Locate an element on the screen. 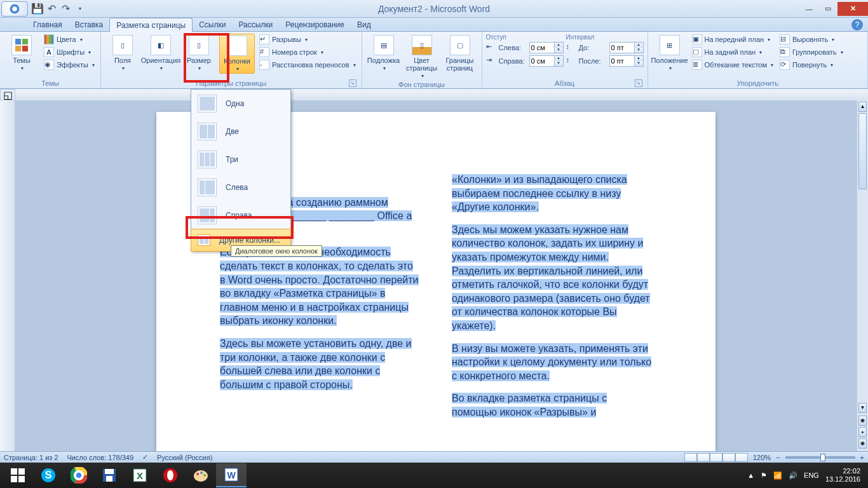  tab-insert: Вставка is located at coordinates (89, 24).